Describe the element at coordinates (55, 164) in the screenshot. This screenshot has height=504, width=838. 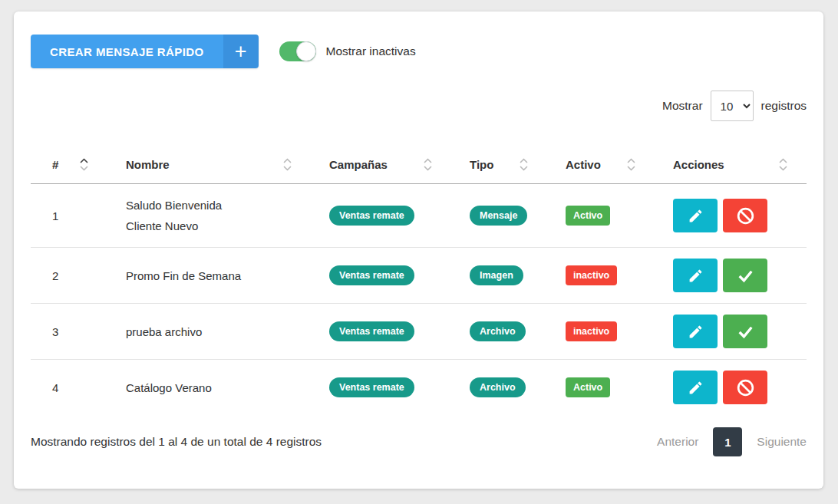
I see `column-header-num-label: #` at that location.